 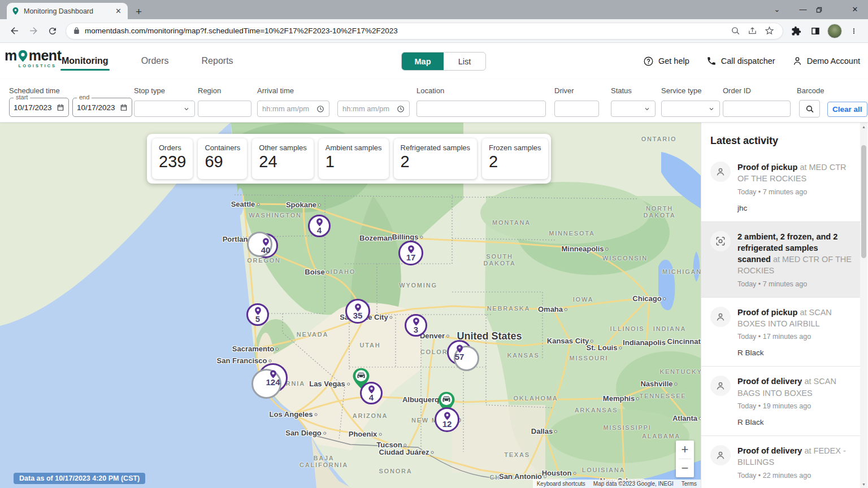 I want to click on stat-card-value: 69, so click(x=223, y=162).